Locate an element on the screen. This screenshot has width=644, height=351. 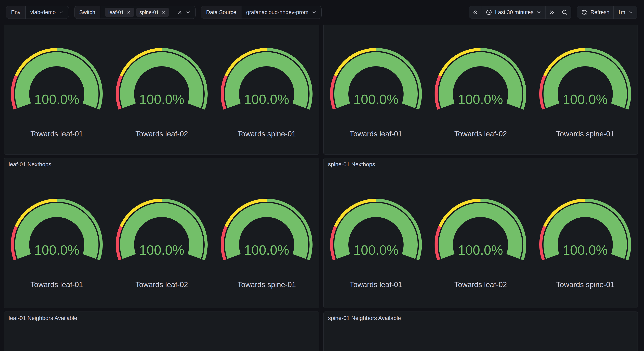
angle-double-left-icon is located at coordinates (476, 12).